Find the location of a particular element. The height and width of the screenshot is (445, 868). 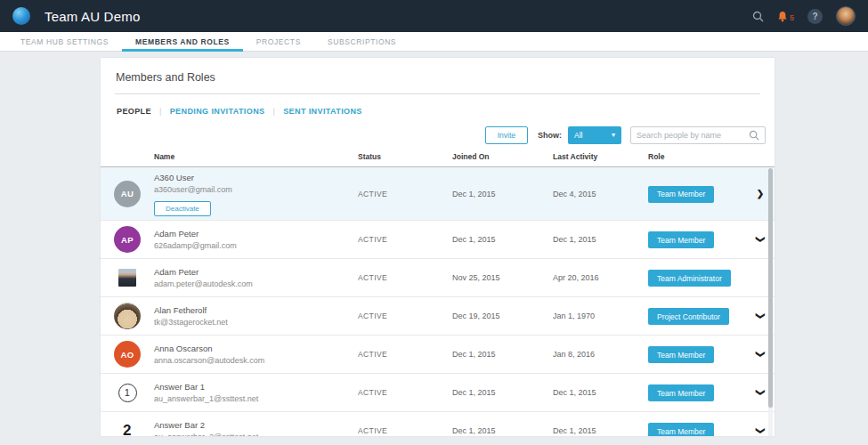

chevron-down-icon: ▾ is located at coordinates (613, 135).